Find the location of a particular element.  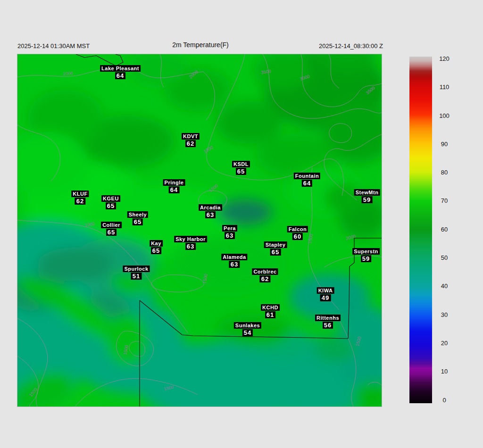

station: Pringle64 is located at coordinates (175, 186).